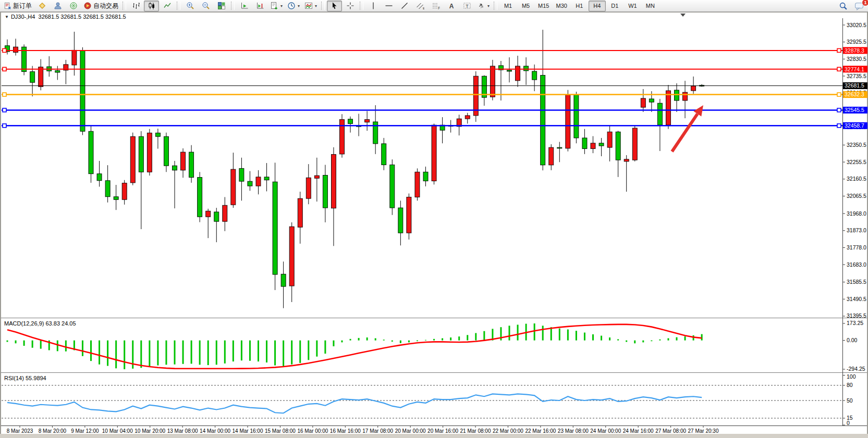 This screenshot has width=868, height=438. What do you see at coordinates (443, 431) in the screenshot?
I see `svg-text: 20 Mar 16:00` at bounding box center [443, 431].